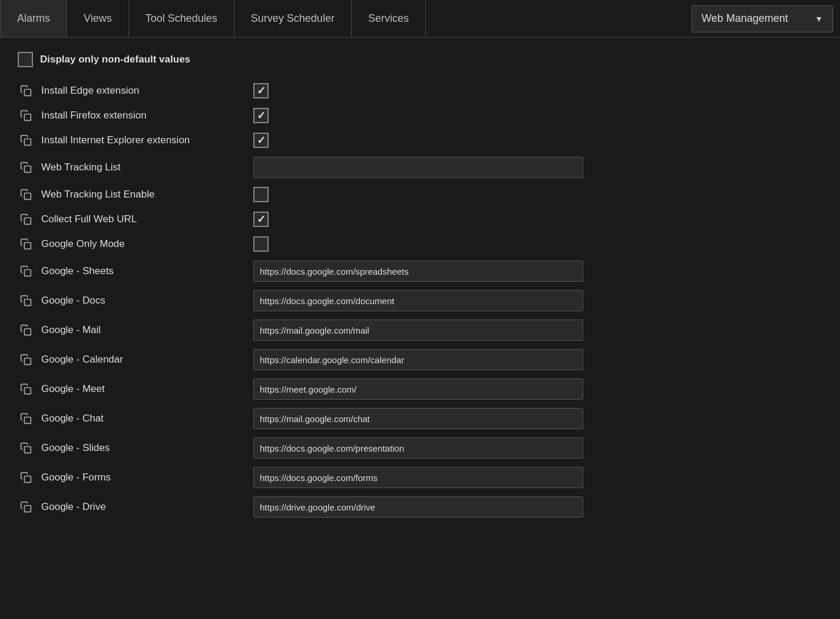  What do you see at coordinates (261, 195) in the screenshot?
I see `checkbox-web-tracking-list-enable` at bounding box center [261, 195].